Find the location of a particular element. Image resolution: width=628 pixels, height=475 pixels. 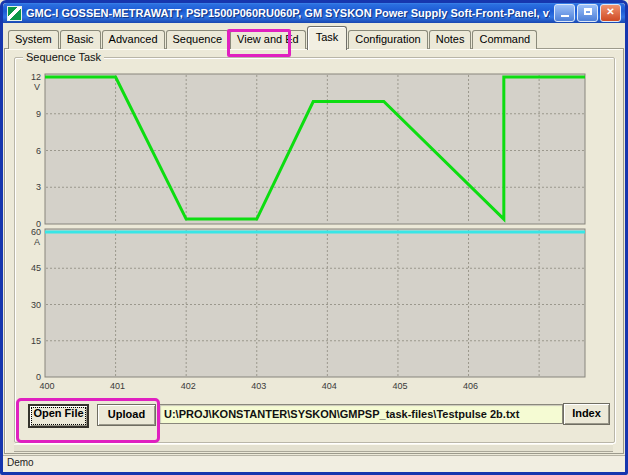

tab-notes: Notes is located at coordinates (450, 40).